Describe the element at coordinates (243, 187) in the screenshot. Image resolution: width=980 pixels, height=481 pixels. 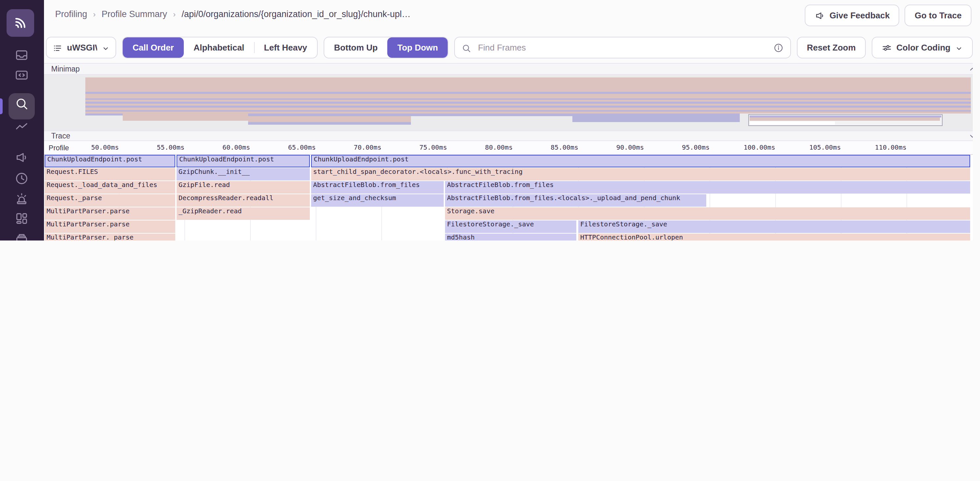
I see `flame-frame: GzipFile.read` at that location.